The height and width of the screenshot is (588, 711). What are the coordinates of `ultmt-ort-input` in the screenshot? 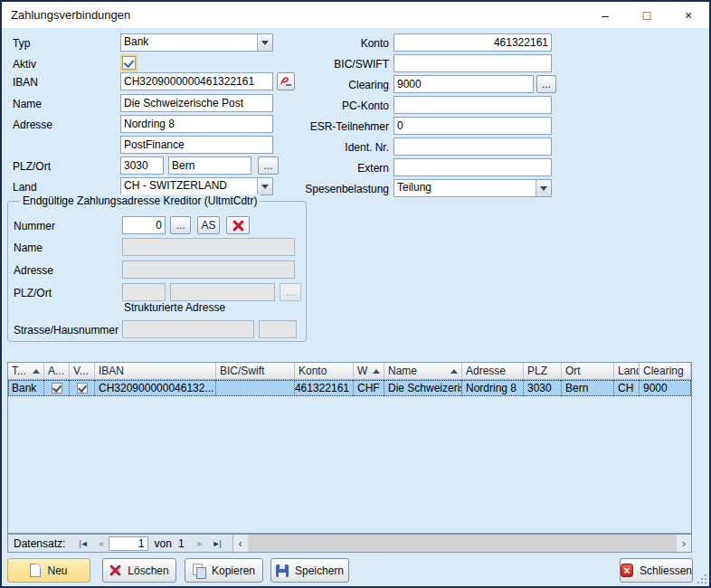 It's located at (223, 292).